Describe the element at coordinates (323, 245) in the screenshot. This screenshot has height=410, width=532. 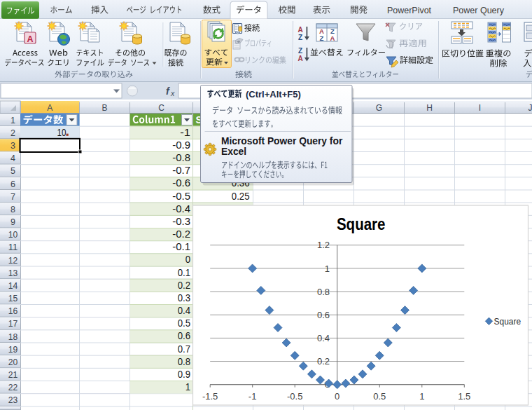
I see `svg-text: 1.2` at that location.